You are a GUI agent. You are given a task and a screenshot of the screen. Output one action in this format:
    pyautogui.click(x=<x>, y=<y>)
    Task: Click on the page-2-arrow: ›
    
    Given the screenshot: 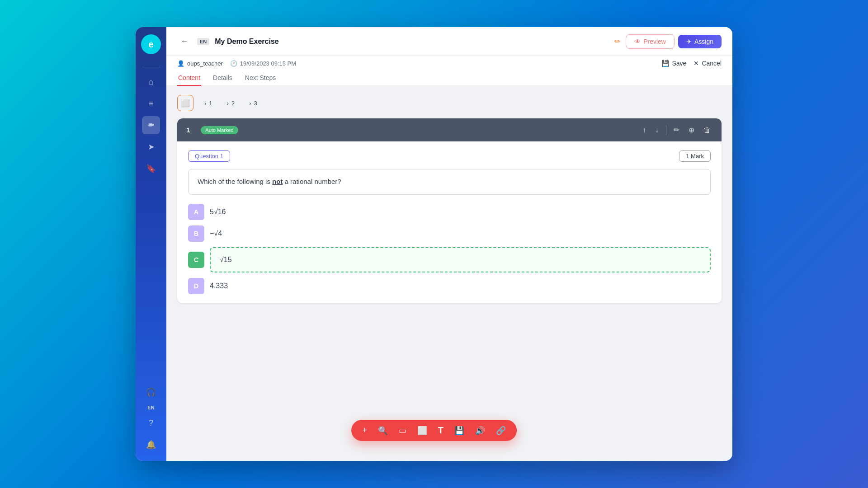 What is the action you would take?
    pyautogui.click(x=228, y=103)
    